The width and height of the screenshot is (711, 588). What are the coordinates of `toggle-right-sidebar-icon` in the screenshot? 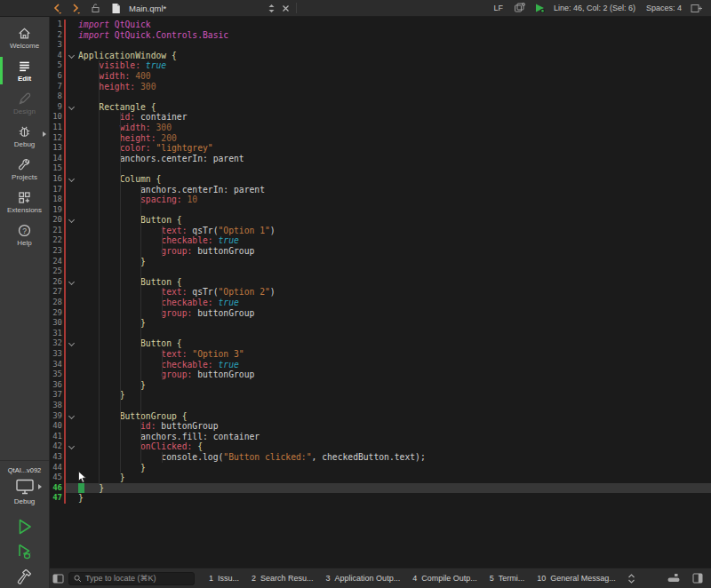 It's located at (698, 578).